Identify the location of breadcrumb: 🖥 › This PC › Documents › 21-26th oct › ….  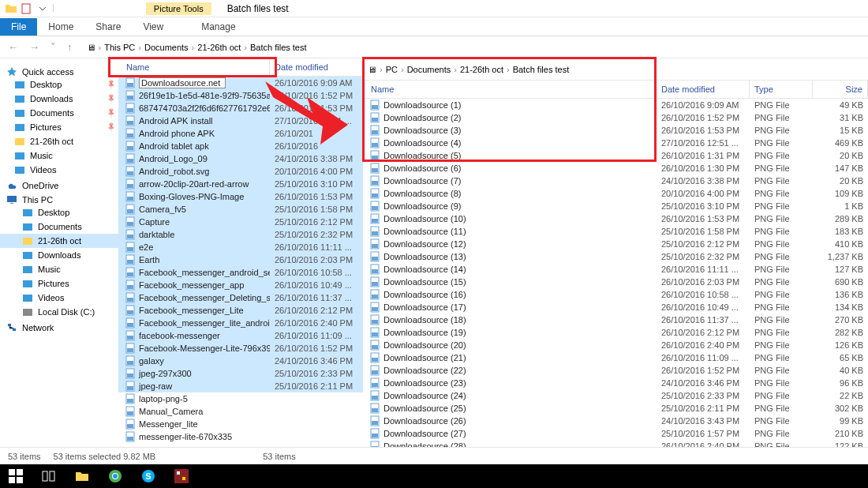
(197, 47).